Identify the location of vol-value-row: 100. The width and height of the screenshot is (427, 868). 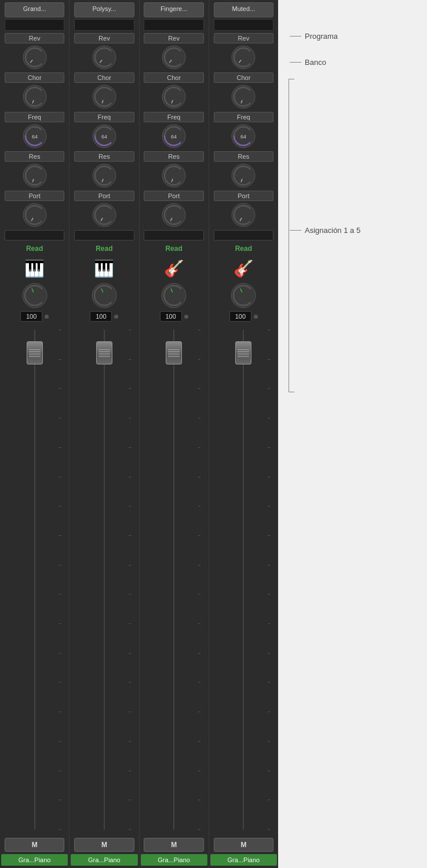
(174, 316).